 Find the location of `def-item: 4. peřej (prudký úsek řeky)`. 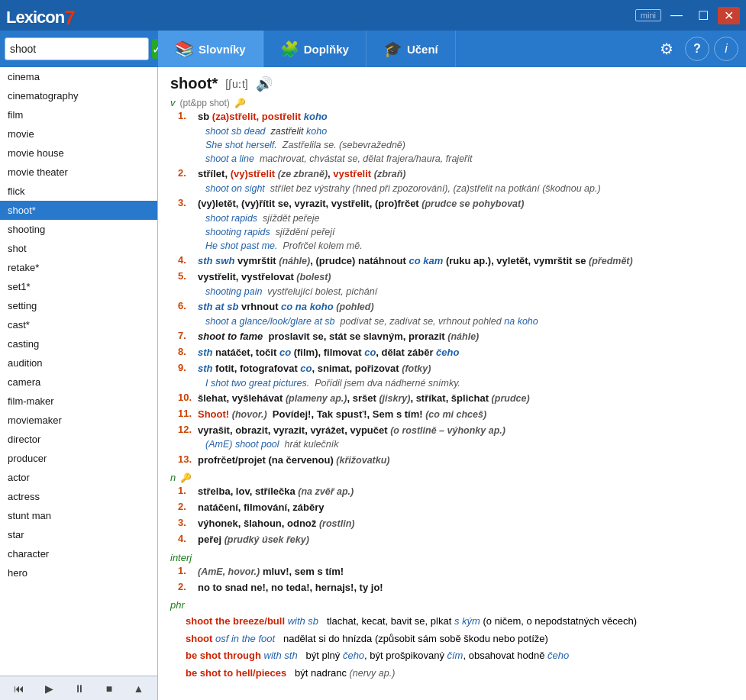

def-item: 4. peřej (prudký úsek řeky) is located at coordinates (456, 540).